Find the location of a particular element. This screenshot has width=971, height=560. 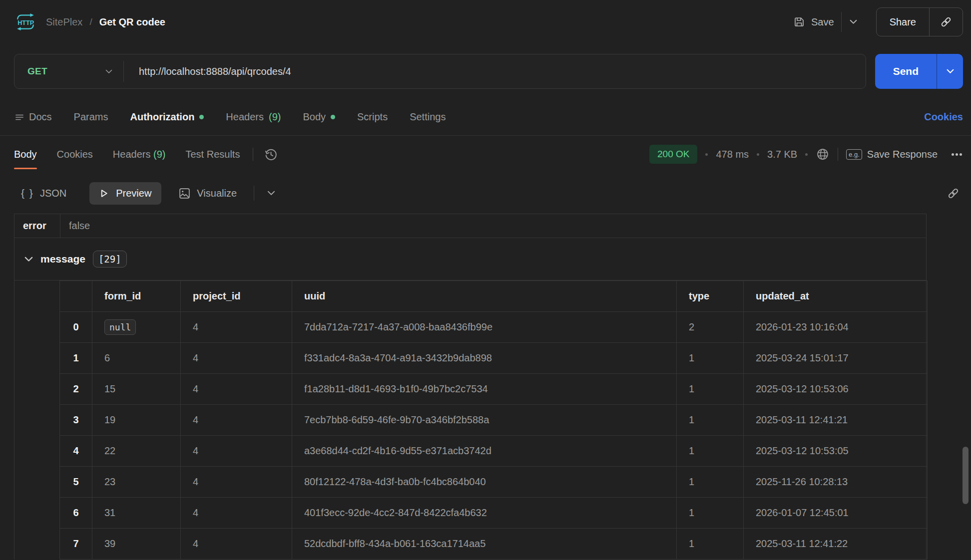

row-index: 3 is located at coordinates (76, 420).